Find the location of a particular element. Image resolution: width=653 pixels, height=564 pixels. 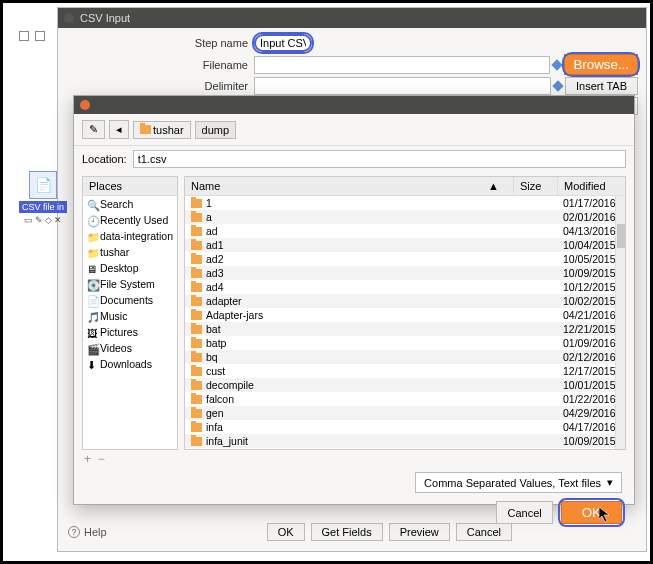

places-item: ⬇Downloads is located at coordinates (130, 364).